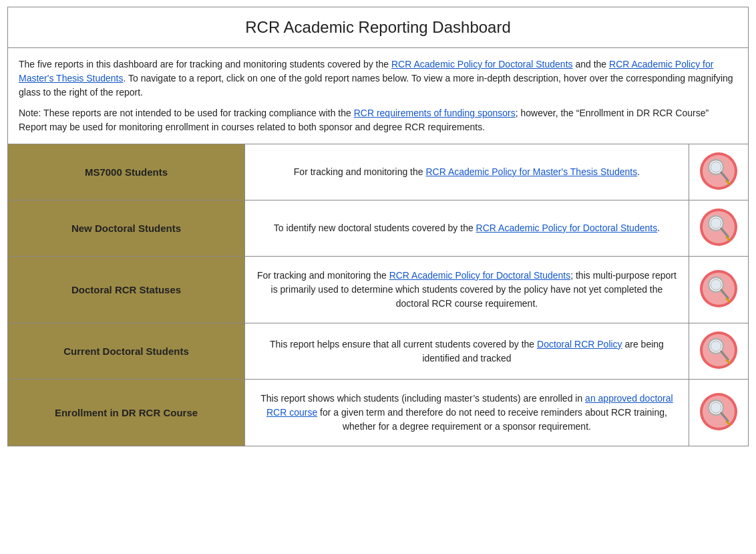  I want to click on report-icon-cell-enrollment-dr-rcr, so click(719, 413).